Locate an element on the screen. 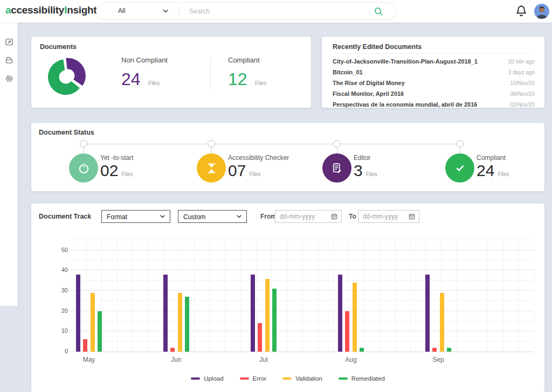 This screenshot has height=392, width=552. legend-item-validation: Validation is located at coordinates (302, 379).